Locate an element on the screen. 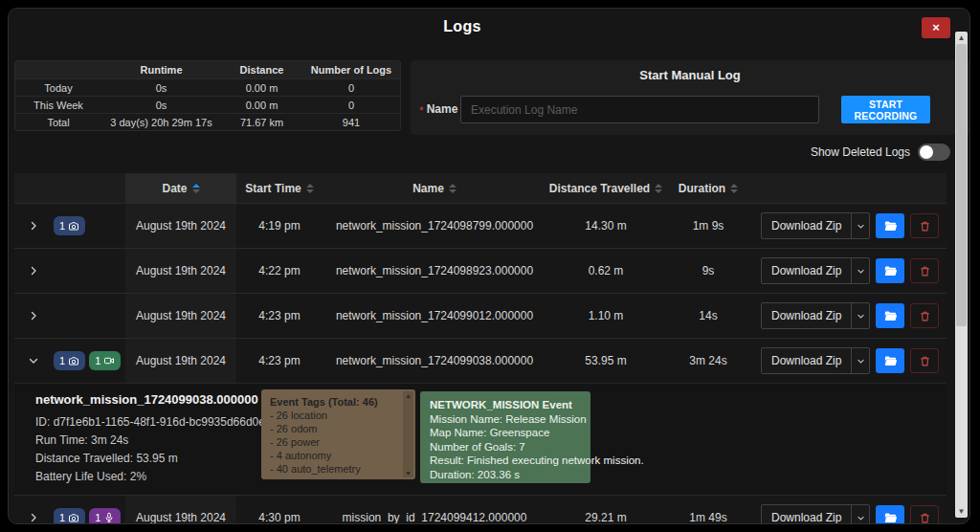  cell-start-time: 4:19 pm is located at coordinates (279, 226).